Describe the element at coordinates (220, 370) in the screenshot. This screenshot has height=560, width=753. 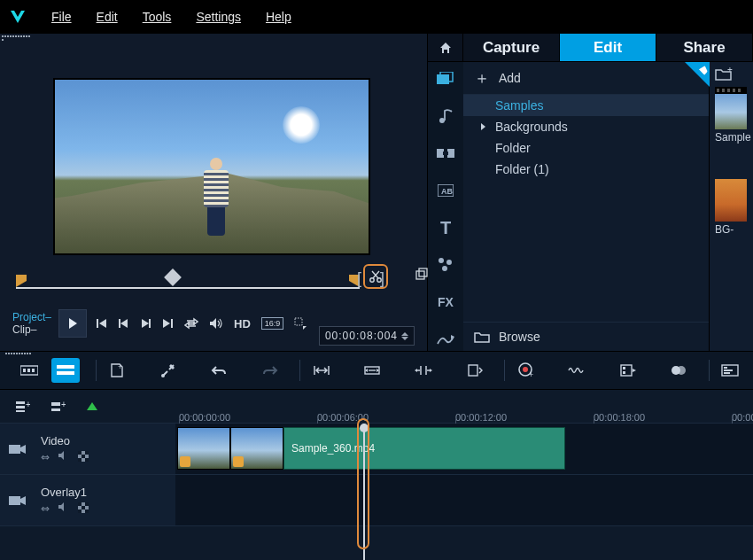
I see `undo-button` at that location.